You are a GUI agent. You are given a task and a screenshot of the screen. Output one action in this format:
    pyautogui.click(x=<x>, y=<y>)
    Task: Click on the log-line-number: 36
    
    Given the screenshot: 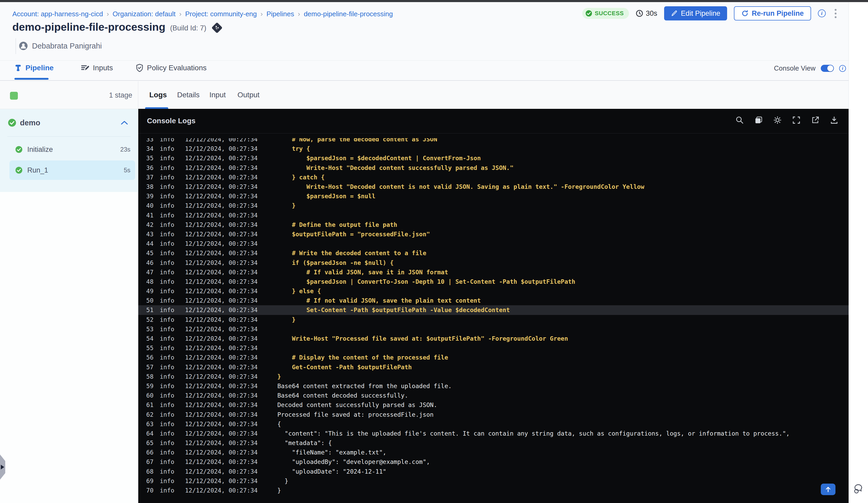 What is the action you would take?
    pyautogui.click(x=147, y=168)
    